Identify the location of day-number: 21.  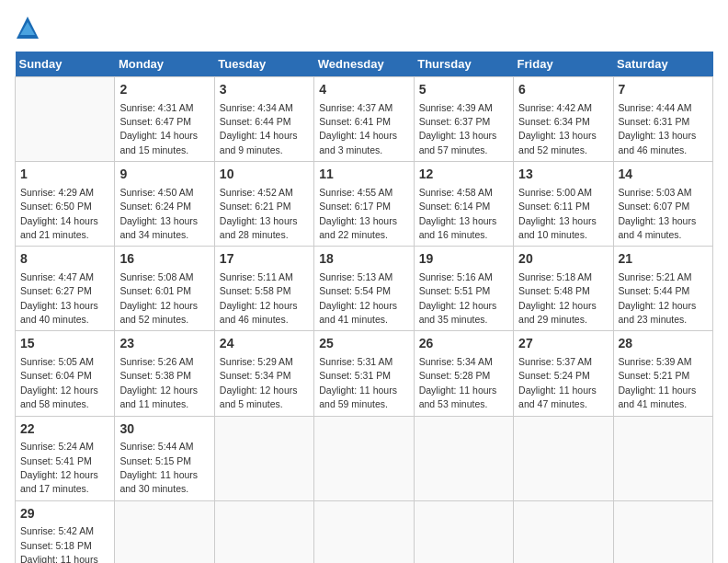
(664, 259).